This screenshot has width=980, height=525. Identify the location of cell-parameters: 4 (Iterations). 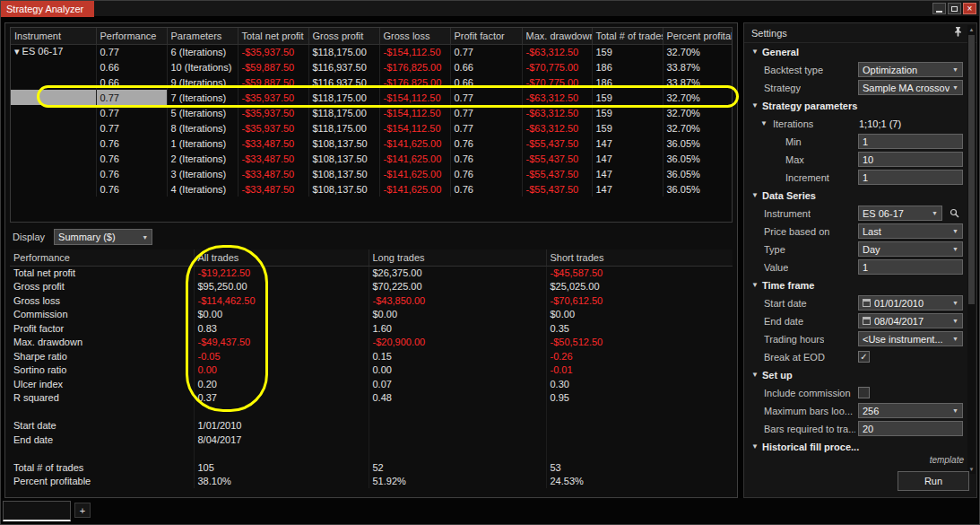
(203, 188).